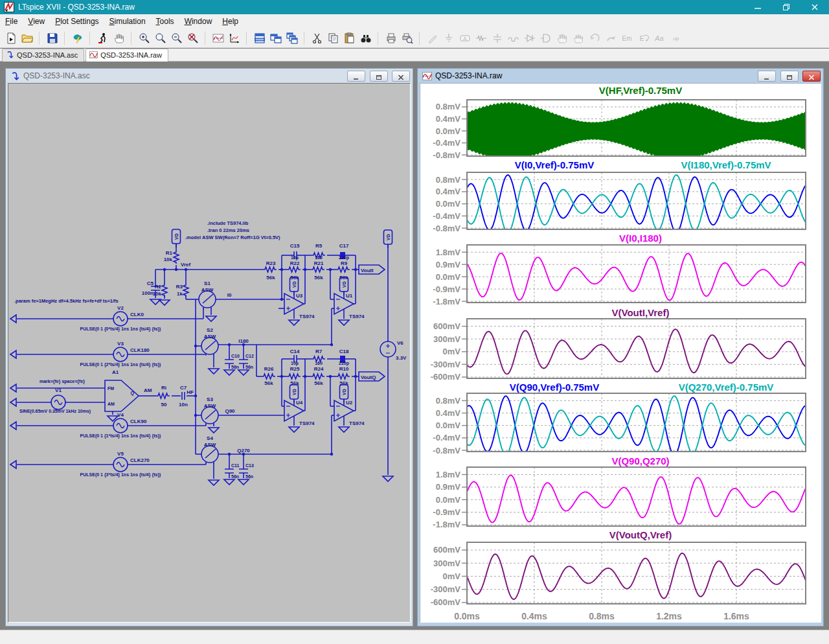  I want to click on svg-text: A1, so click(115, 372).